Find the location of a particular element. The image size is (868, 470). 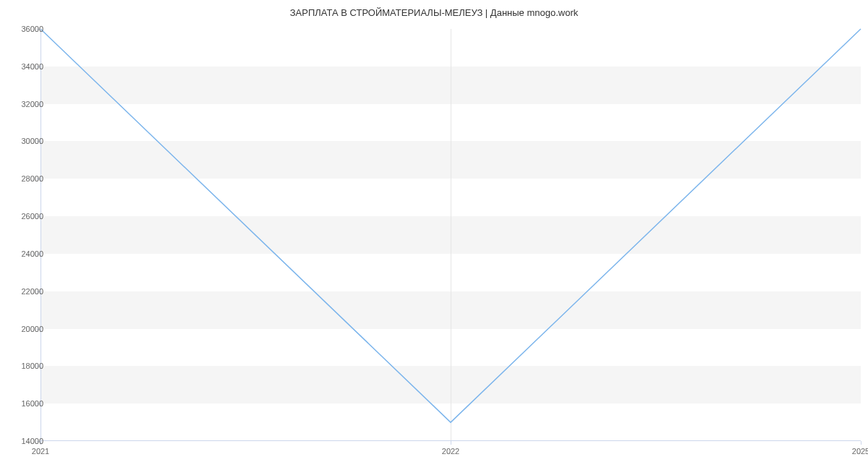

x-tick-label: 2025 is located at coordinates (860, 451).